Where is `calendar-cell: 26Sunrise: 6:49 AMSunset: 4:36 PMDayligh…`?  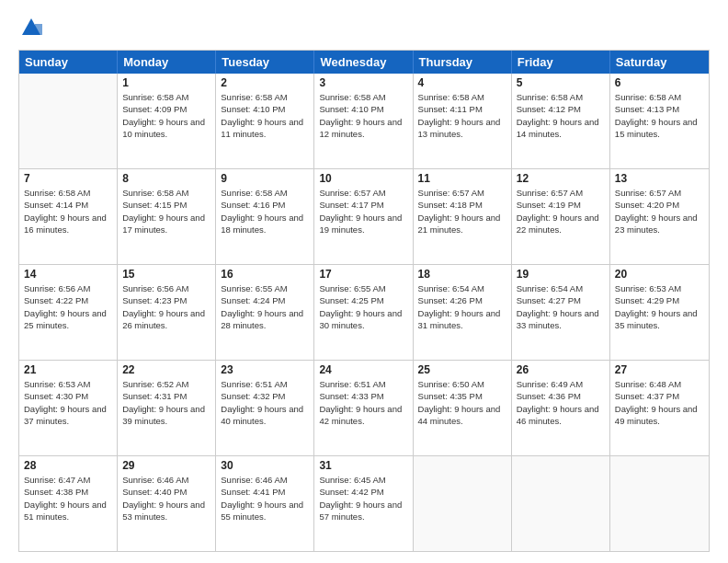 calendar-cell: 26Sunrise: 6:49 AMSunset: 4:36 PMDayligh… is located at coordinates (561, 408).